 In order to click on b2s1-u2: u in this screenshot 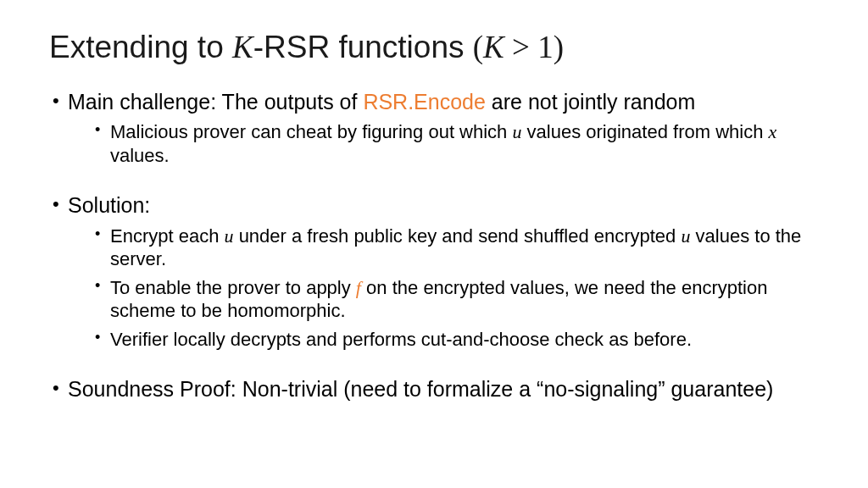, I will do `click(685, 236)`.